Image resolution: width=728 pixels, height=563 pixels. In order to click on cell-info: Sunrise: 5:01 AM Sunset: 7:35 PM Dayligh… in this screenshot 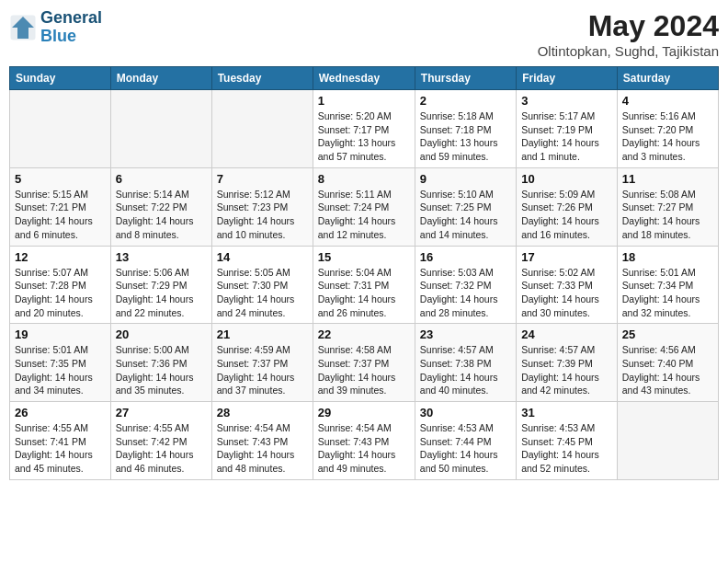, I will do `click(61, 370)`.